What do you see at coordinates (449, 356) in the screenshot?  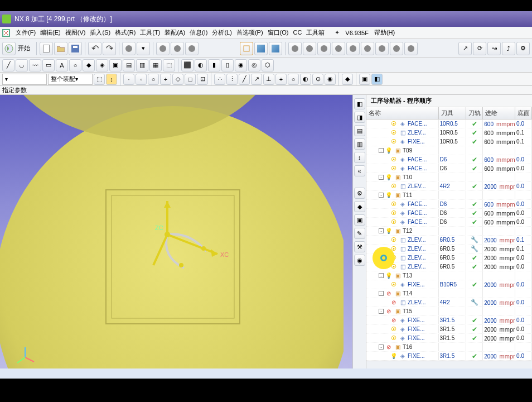 I see `tree-op-row: 💡◈FIXE...3R1.5✔2000 mmpm0.0` at bounding box center [449, 356].